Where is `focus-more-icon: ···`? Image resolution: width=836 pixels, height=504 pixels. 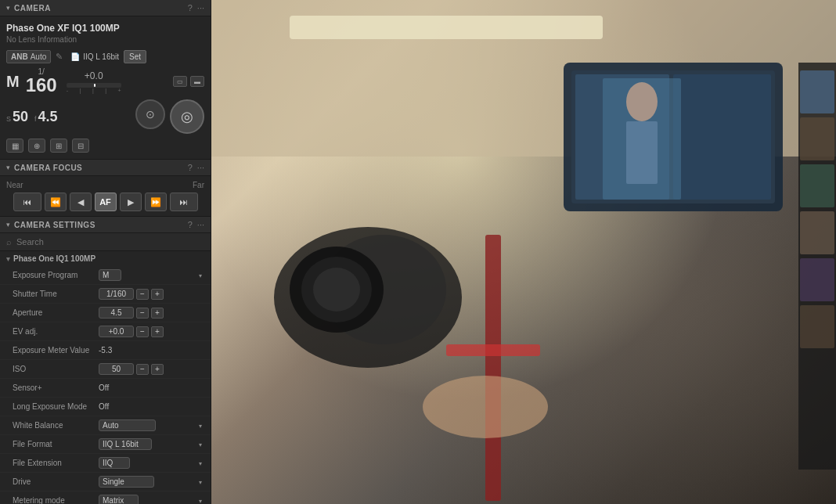
focus-more-icon: ··· is located at coordinates (200, 167).